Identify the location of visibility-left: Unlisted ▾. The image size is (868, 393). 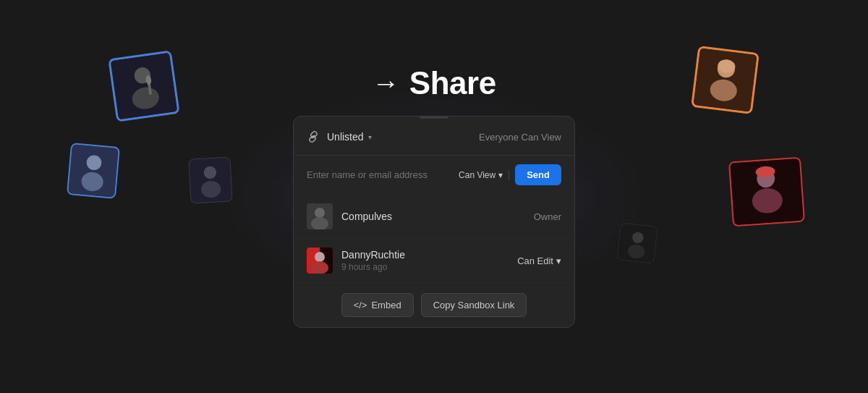
(339, 137).